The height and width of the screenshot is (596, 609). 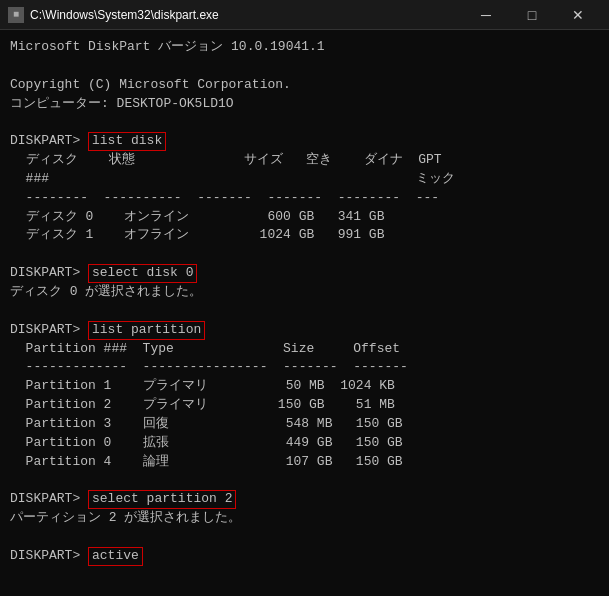 I want to click on copyright-line: Copyright (C) Microsoft Corporation., so click(x=304, y=86).